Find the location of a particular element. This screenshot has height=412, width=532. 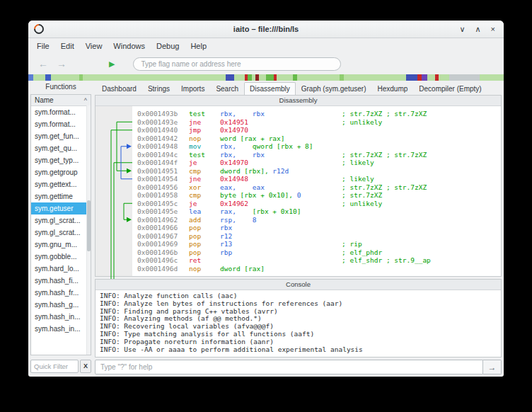

disasm-line: 0x0001495cje0x14962; unlikely is located at coordinates (317, 204).